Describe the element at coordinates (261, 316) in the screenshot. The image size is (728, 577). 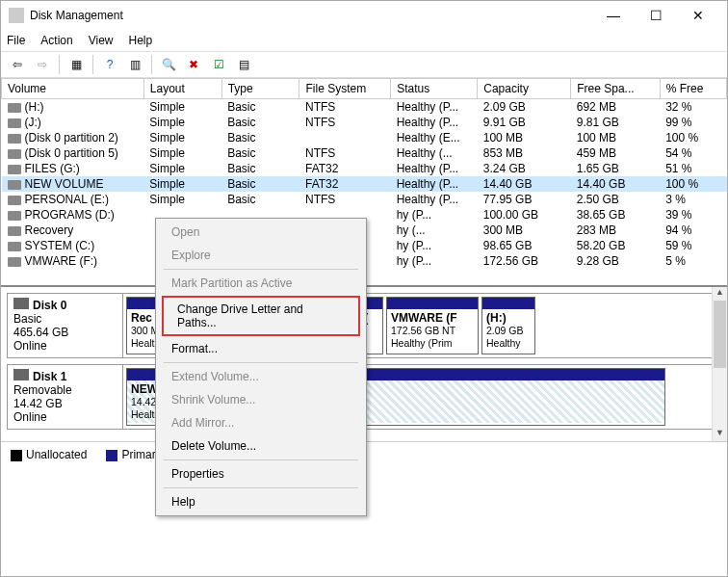
I see `ctx-change-drive-letter: Change Drive Letter and Paths...` at that location.